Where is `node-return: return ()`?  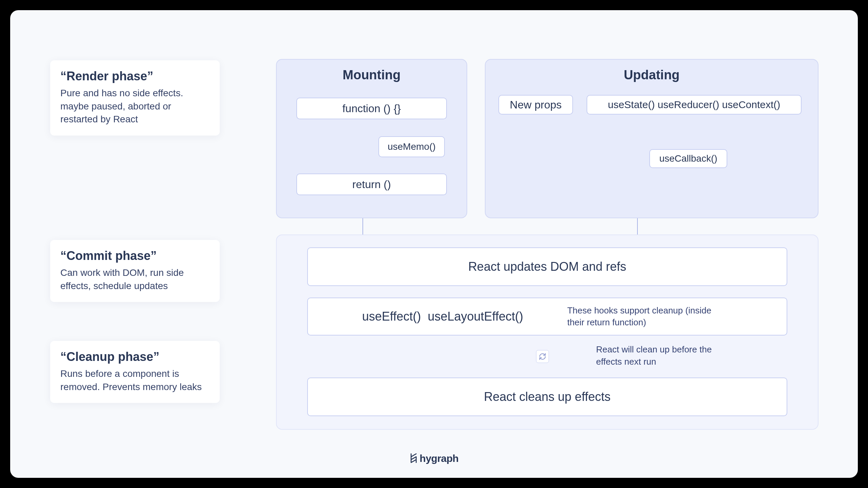 node-return: return () is located at coordinates (372, 184).